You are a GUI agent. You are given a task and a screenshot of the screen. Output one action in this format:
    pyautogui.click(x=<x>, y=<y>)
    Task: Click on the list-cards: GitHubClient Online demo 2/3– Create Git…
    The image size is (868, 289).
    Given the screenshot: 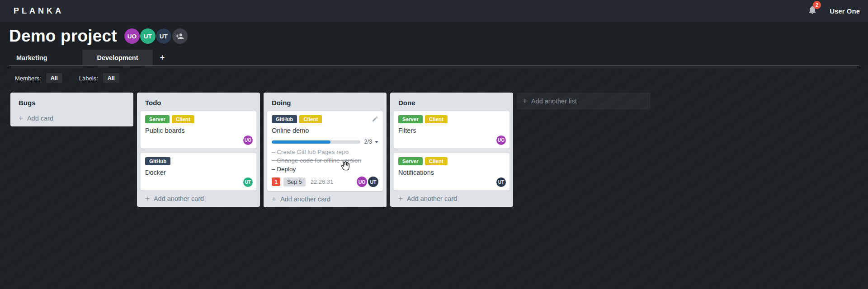 What is the action you would take?
    pyautogui.click(x=325, y=152)
    